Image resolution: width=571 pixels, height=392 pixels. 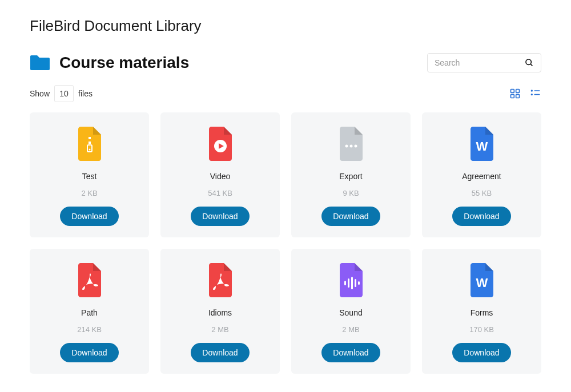 I want to click on file-size: 2 KB, so click(x=89, y=193).